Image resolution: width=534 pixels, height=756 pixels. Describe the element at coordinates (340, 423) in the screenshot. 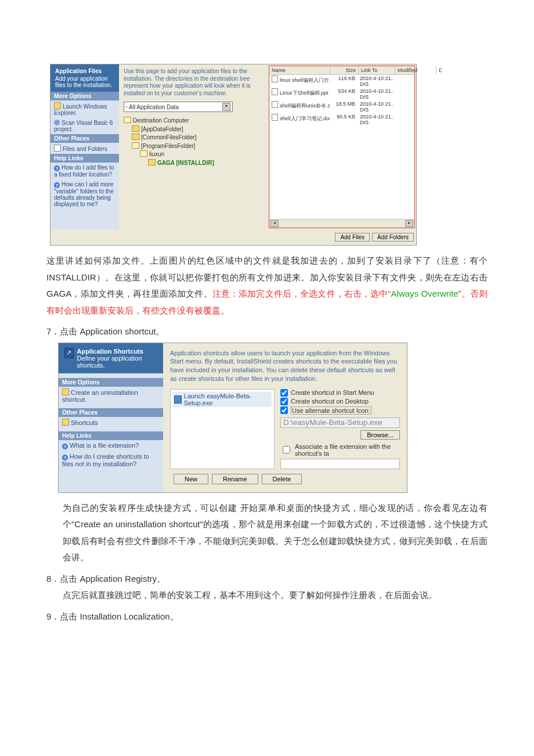

I see `icon-path-input` at that location.